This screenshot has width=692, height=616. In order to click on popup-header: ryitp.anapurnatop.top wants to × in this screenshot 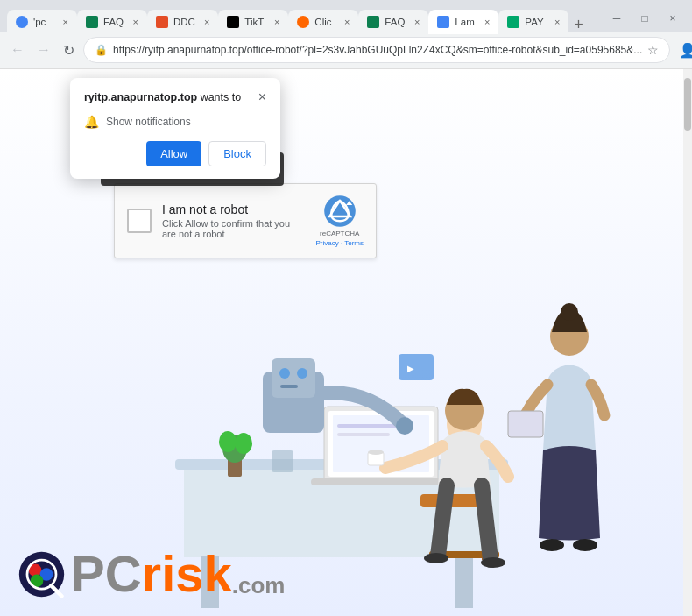, I will do `click(175, 98)`.